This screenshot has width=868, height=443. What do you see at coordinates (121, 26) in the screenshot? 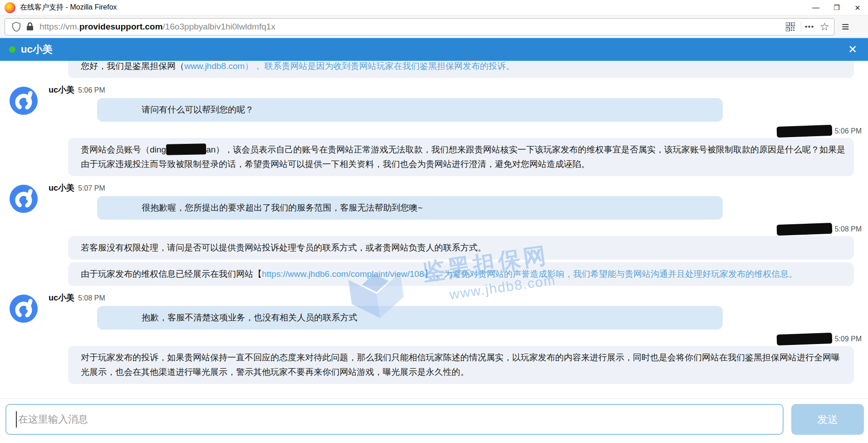
I see `url-domain: providesupport.com` at bounding box center [121, 26].